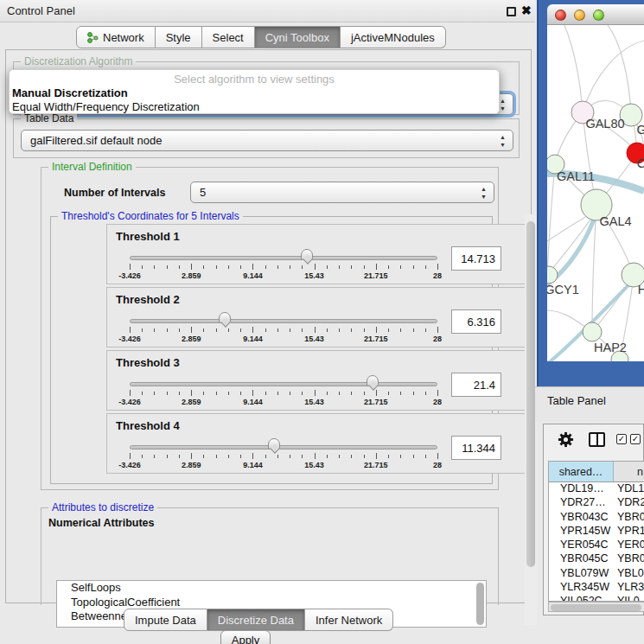  Describe the element at coordinates (629, 489) in the screenshot. I see `cell-name: YDL1` at that location.